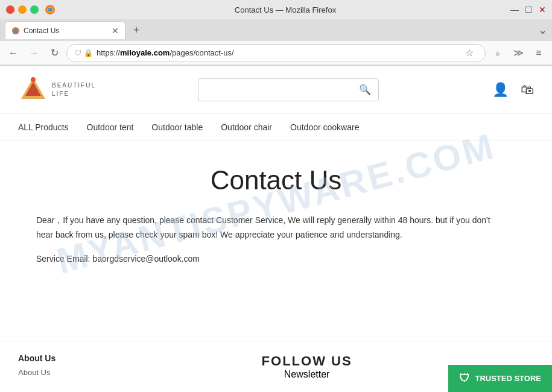 Image resolution: width=552 pixels, height=392 pixels. I want to click on menu-button: ≡, so click(539, 53).